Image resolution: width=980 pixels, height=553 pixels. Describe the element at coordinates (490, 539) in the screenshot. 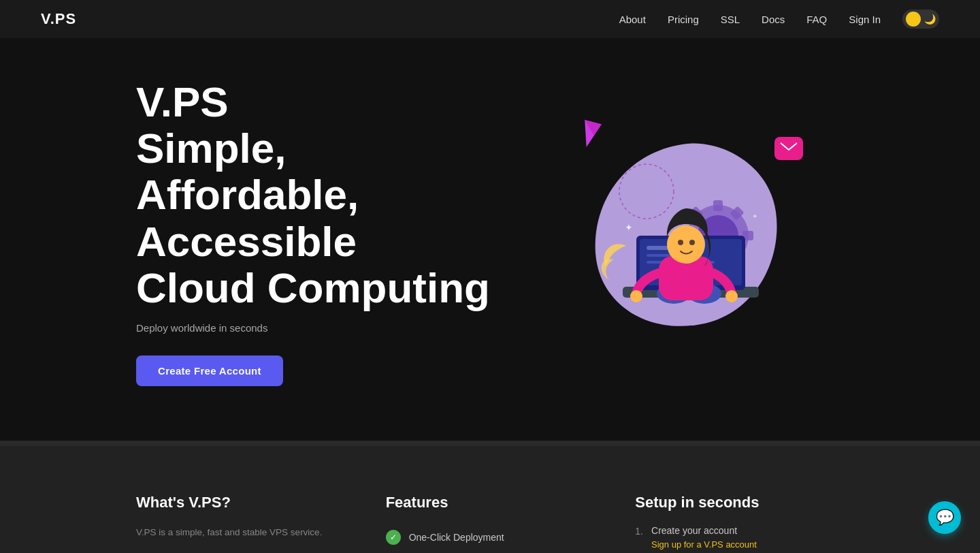

I see `feature-list: ✓ One-Click Deployment ✓ Flexible Operat…` at that location.